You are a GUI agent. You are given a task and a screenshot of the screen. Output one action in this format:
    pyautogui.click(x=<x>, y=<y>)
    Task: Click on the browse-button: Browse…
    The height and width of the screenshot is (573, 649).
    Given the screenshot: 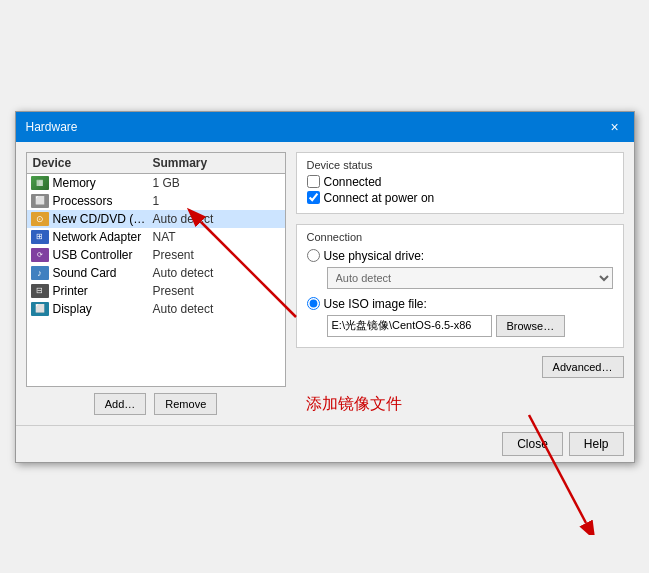 What is the action you would take?
    pyautogui.click(x=531, y=326)
    